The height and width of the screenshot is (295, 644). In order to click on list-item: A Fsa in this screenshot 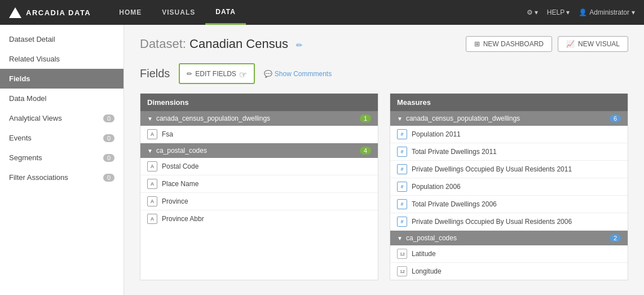, I will do `click(259, 134)`.